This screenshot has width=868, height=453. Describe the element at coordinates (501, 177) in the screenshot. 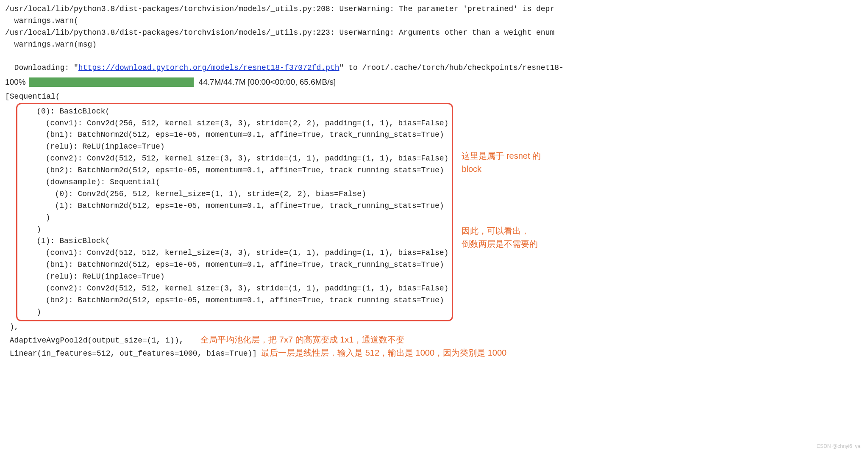

I see `side-annotations: 这里是属于 resnet 的 block 因此，可以看出， 倒数两层是不需要的` at that location.